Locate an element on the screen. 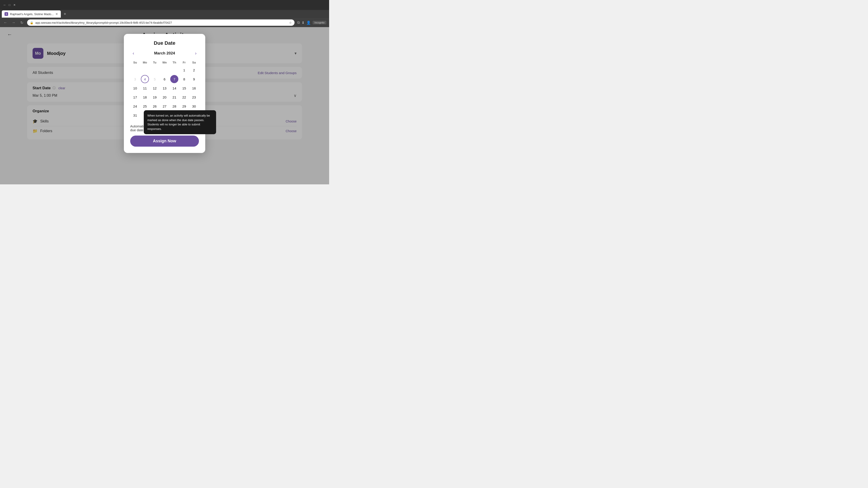 The image size is (868, 488). day-header-tu: Tu is located at coordinates (155, 63).